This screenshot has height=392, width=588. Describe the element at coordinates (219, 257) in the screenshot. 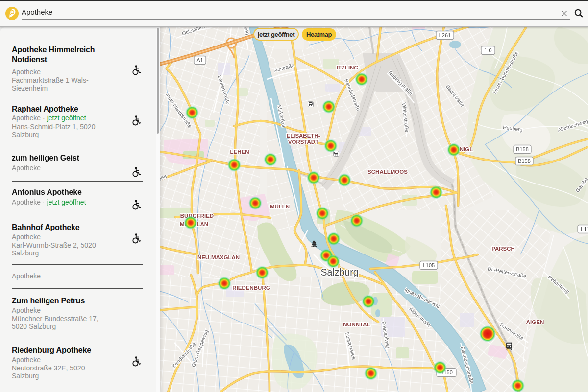

I see `svg-text: NEU-MAXGLAN` at that location.